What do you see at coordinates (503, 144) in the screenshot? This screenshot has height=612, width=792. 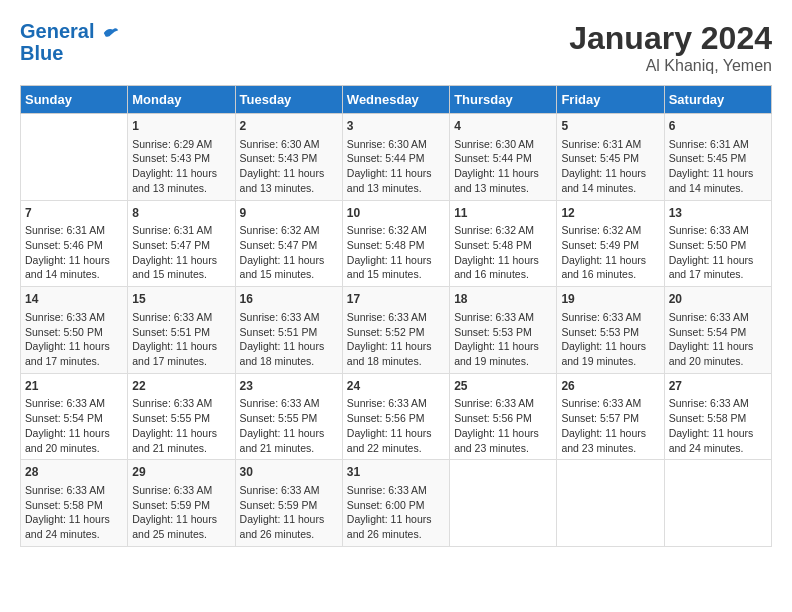 I see `sunrise-text: Sunrise: 6:30 AM` at bounding box center [503, 144].